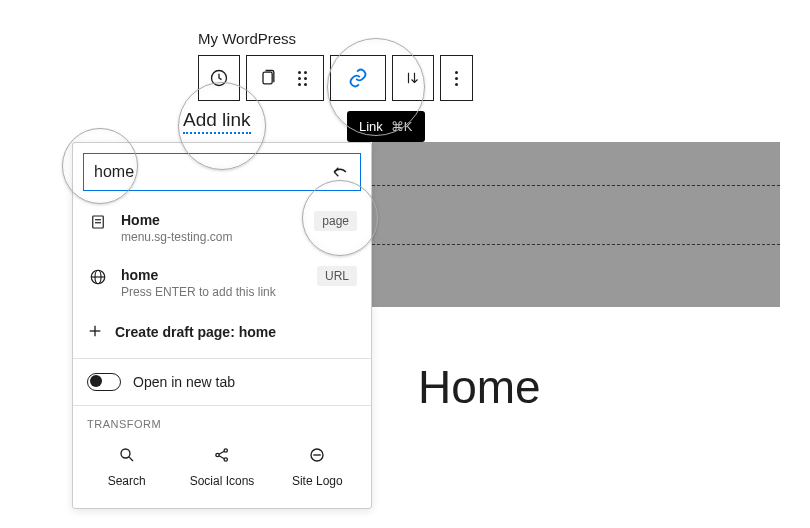 Image resolution: width=810 pixels, height=528 pixels. I want to click on transform-label: Search, so click(127, 481).